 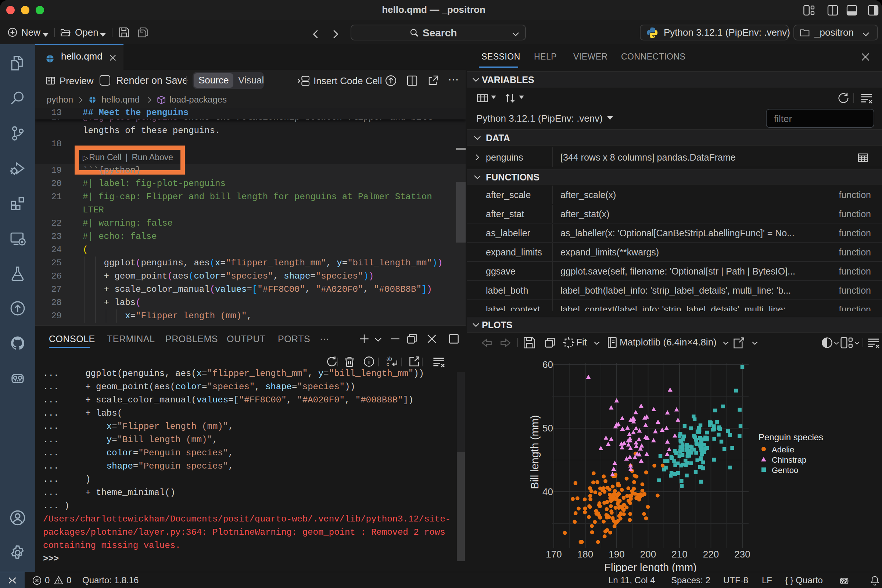 What do you see at coordinates (548, 492) in the screenshot?
I see `svg-text: 40` at bounding box center [548, 492].